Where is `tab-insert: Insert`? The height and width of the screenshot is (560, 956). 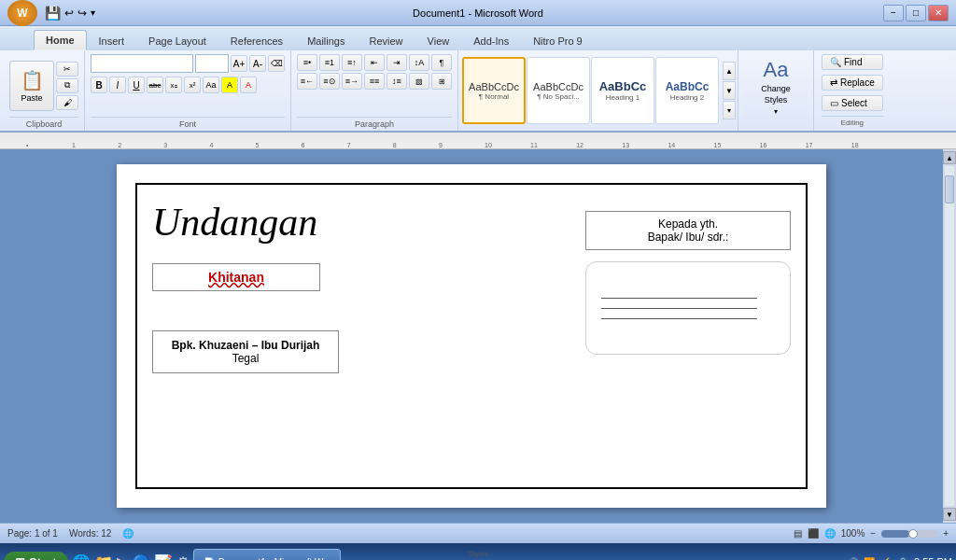
tab-insert: Insert is located at coordinates (112, 41).